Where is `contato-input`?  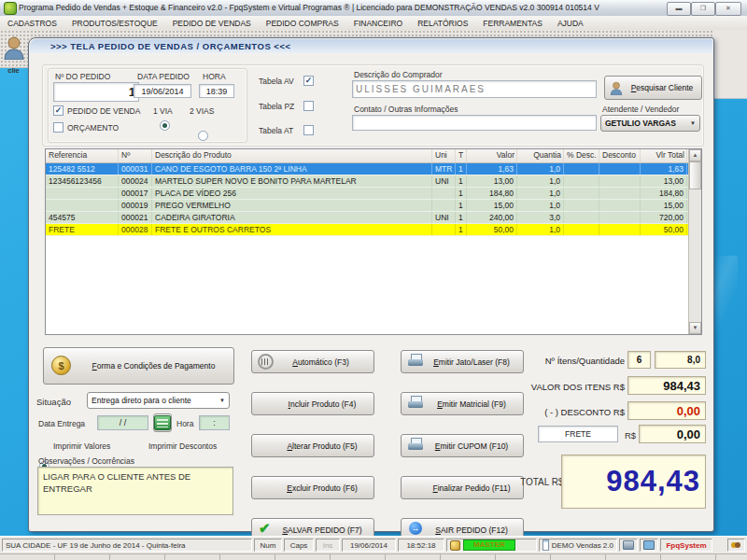
contato-input is located at coordinates (474, 123).